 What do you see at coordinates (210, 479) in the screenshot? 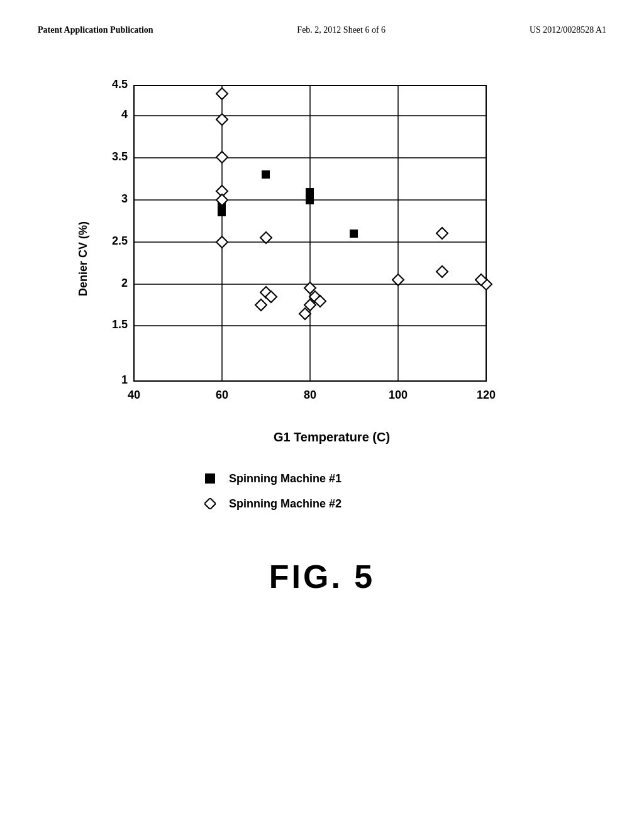
I see `machine1-symbol` at bounding box center [210, 479].